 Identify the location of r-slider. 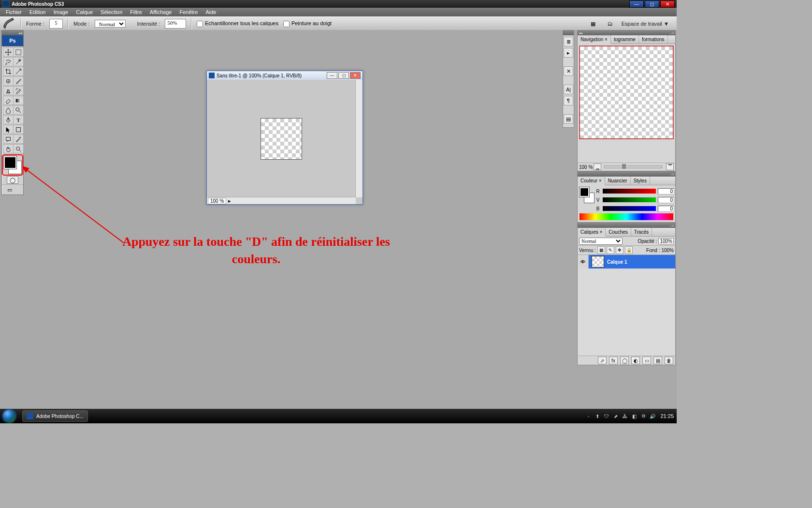
(629, 191).